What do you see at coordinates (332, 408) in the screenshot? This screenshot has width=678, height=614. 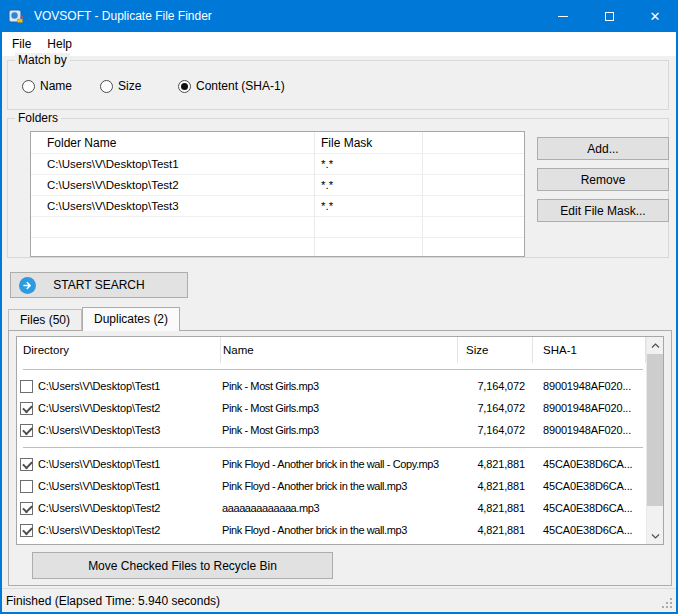 I see `duplicate-row: C:\Users\V\Desktop\Test2Pink - Most Girl…` at bounding box center [332, 408].